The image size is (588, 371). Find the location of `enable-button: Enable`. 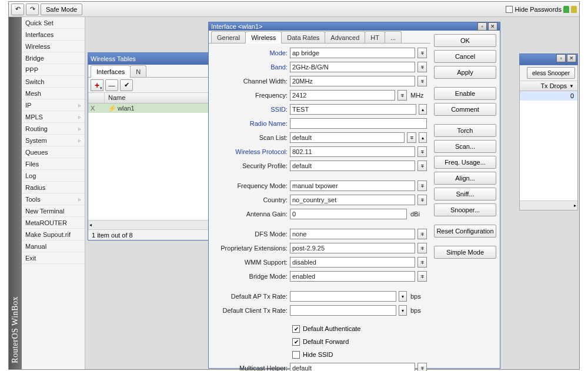

enable-button: Enable is located at coordinates (465, 93).